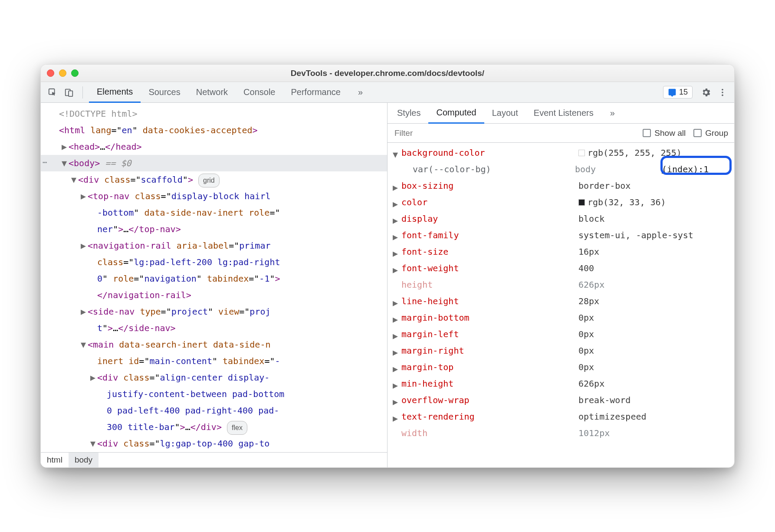 The height and width of the screenshot is (532, 775). Describe the element at coordinates (214, 460) in the screenshot. I see `breadcrumb: htmlbody` at that location.